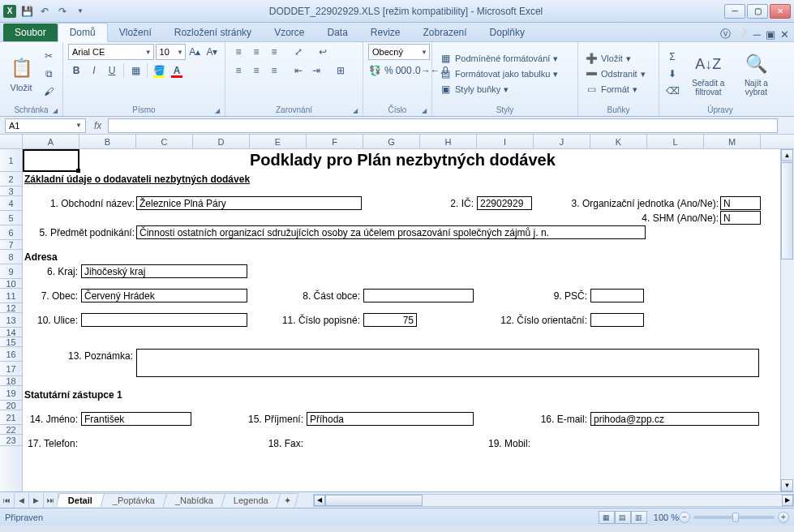 This screenshot has height=532, width=794. I want to click on view-page-break-icon: ▥, so click(639, 517).